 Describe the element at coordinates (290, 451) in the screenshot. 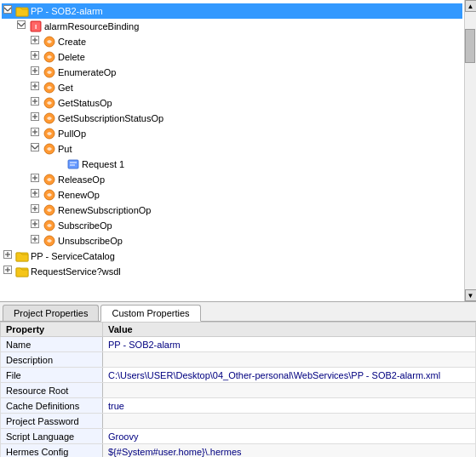

I see `property-value: ${#System#user.home}\.hermes` at that location.